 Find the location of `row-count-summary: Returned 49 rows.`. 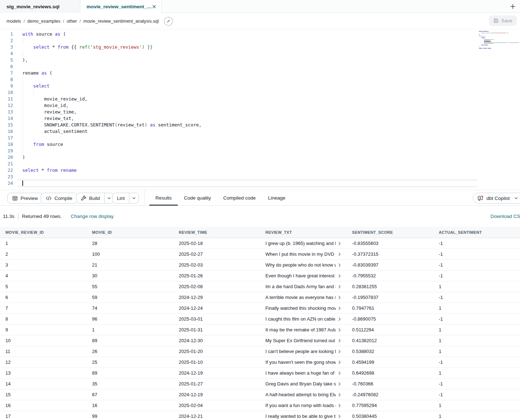

row-count-summary: Returned 49 rows. is located at coordinates (42, 216).